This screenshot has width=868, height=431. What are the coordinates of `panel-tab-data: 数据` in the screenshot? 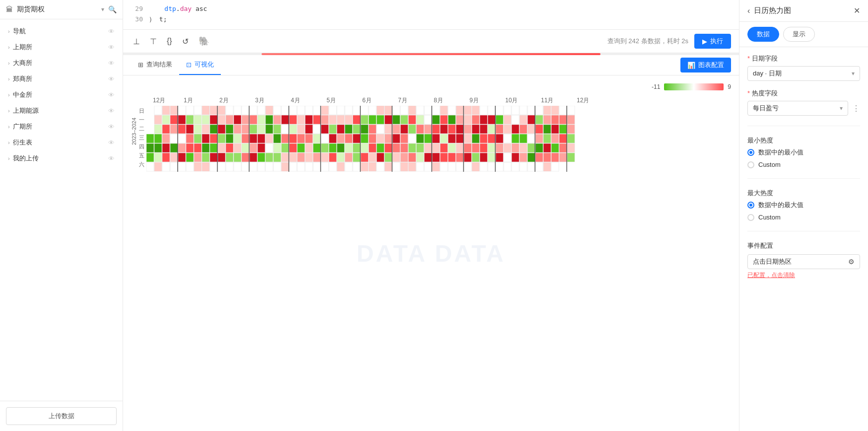 It's located at (763, 34).